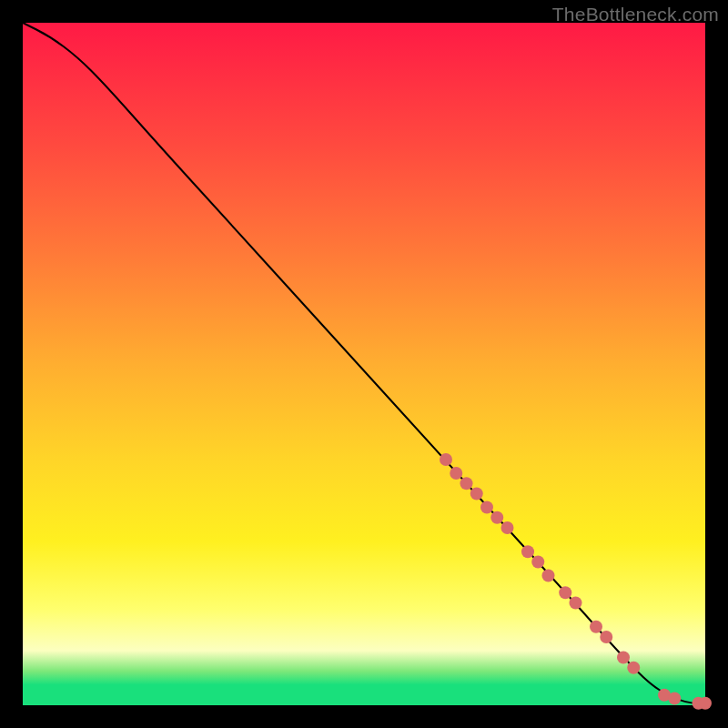  I want to click on watermark-text: TheBottleneck.com, so click(635, 15).